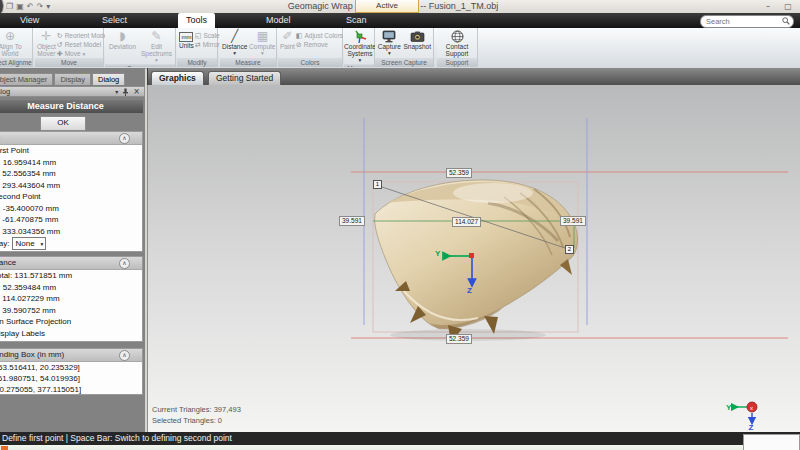 The image size is (800, 450). Describe the element at coordinates (208, 36) in the screenshot. I see `scale-button: ◱ Scale` at that location.